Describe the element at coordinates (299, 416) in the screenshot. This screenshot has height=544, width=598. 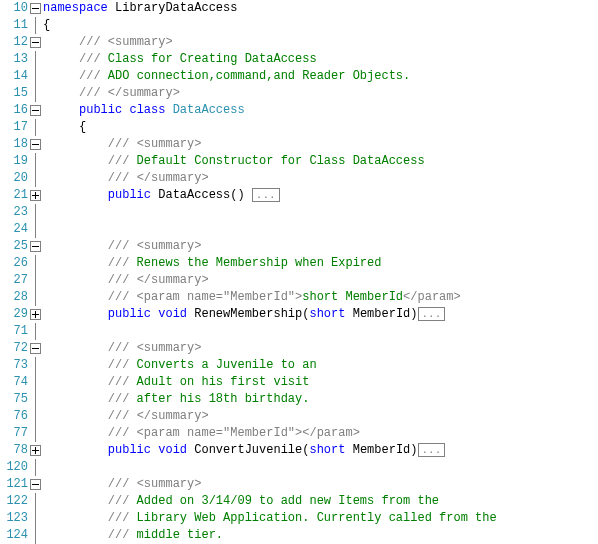
I see `code-line: 76 /// </summary>` at that location.